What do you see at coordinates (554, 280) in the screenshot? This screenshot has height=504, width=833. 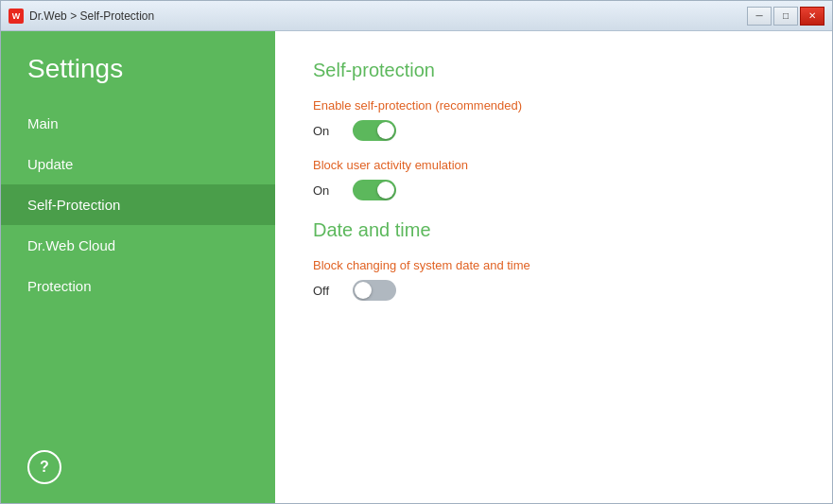 I see `block-datetime-row: Block changing of system date and time O…` at bounding box center [554, 280].